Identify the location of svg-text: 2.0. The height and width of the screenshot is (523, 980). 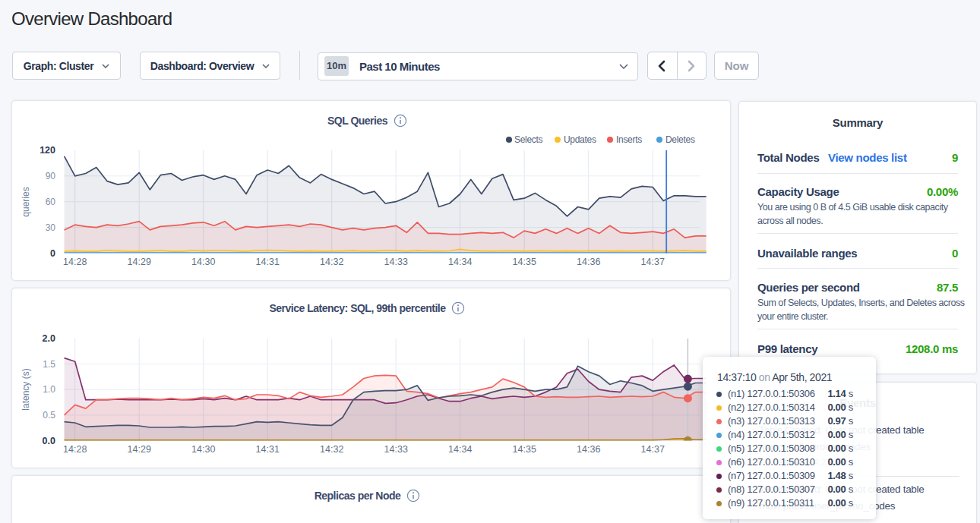
(49, 339).